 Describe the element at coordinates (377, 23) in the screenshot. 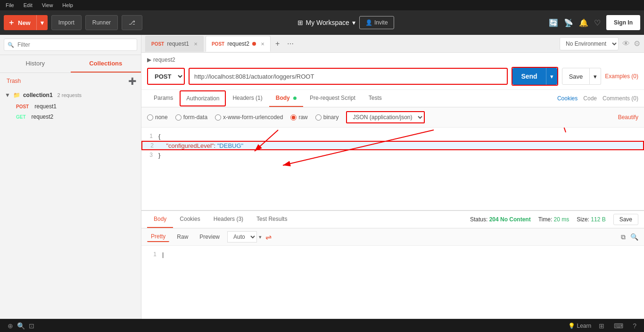

I see `invite-button: 👤 Invite` at that location.